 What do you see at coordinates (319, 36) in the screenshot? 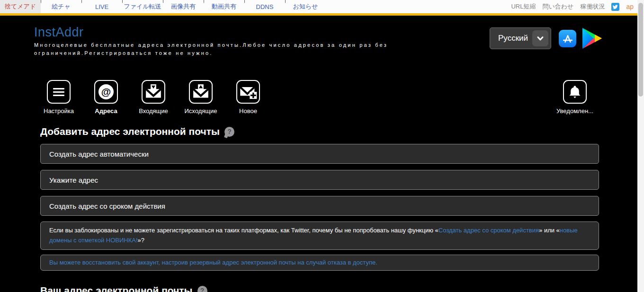
I see `page-header: InstAddr Многоцелевые бесплатные адреса …` at bounding box center [319, 36].